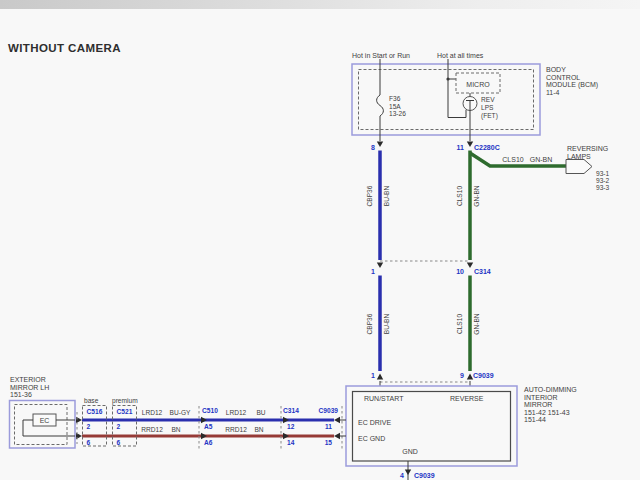 This screenshot has width=640, height=480. I want to click on premium-label: premium, so click(125, 401).